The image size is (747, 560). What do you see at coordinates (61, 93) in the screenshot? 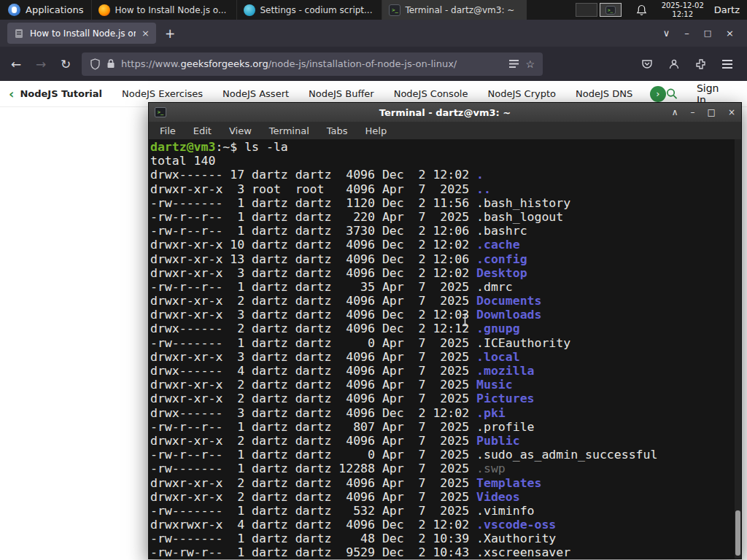
I see `nav-item-nodejs-tutorial: NodeJS Tutorial` at bounding box center [61, 93].